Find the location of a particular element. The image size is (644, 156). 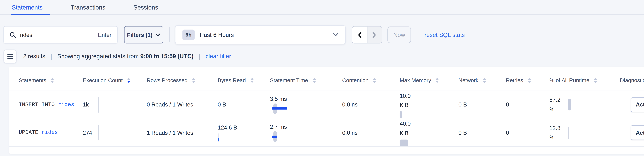

time-nav-arrows is located at coordinates (367, 35).